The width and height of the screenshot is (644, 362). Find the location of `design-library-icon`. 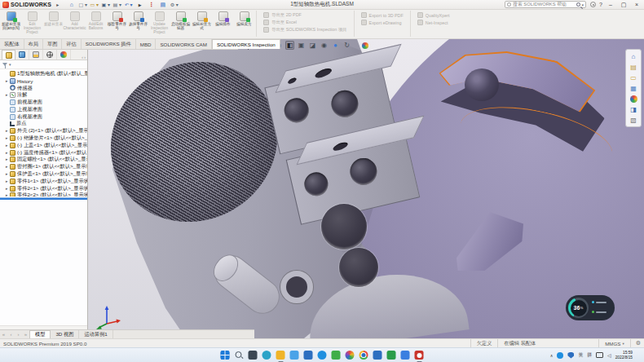

design-library-icon is located at coordinates (633, 67).